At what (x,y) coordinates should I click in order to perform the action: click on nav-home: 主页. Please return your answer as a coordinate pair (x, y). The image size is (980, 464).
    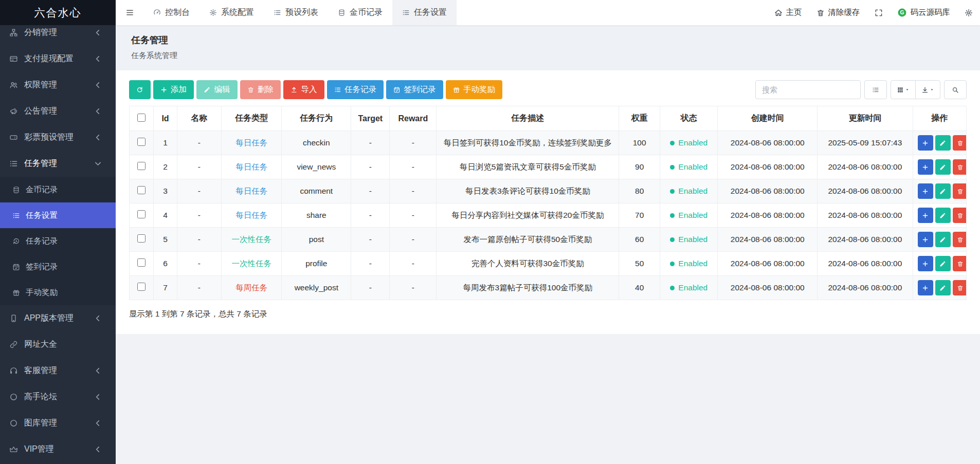
    Looking at the image, I should click on (788, 12).